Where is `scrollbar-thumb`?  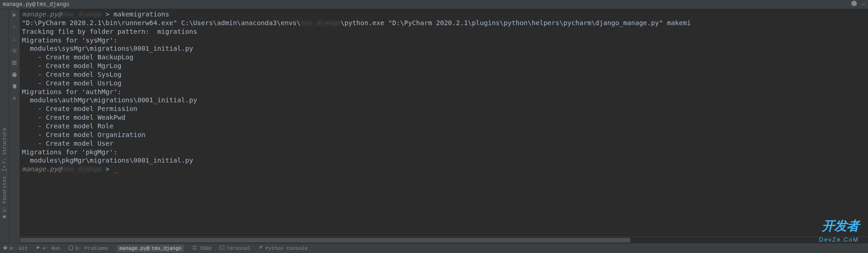
scrollbar-thumb is located at coordinates (325, 240).